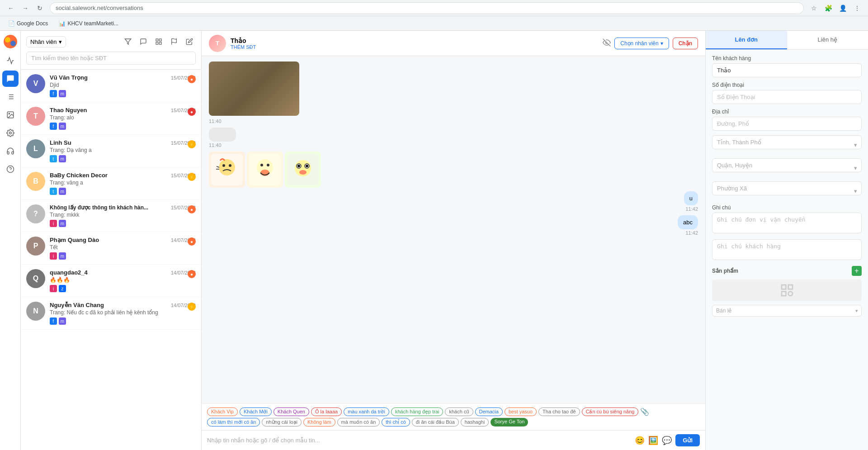  I want to click on extensions-button: 🧩, so click(828, 8).